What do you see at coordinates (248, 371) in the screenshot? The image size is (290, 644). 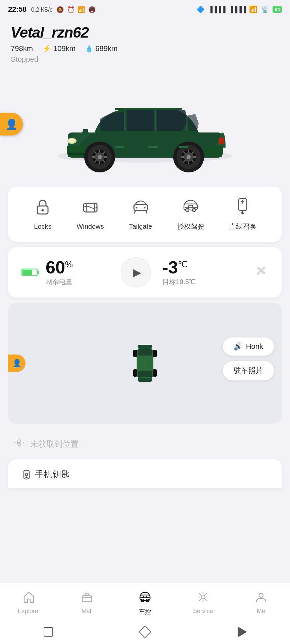 I see `parking-photo-label: 驻车照片` at bounding box center [248, 371].